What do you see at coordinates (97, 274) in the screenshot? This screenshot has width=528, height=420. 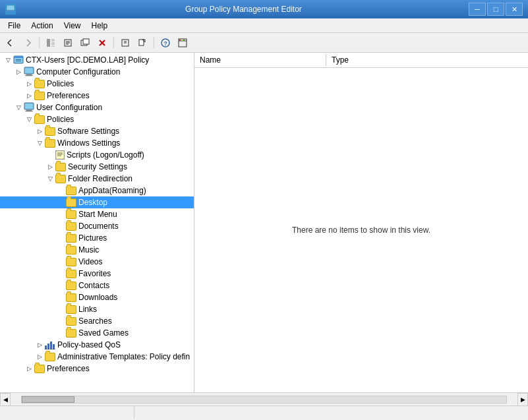 I see `tree-item-favorites: Favorites` at bounding box center [97, 274].